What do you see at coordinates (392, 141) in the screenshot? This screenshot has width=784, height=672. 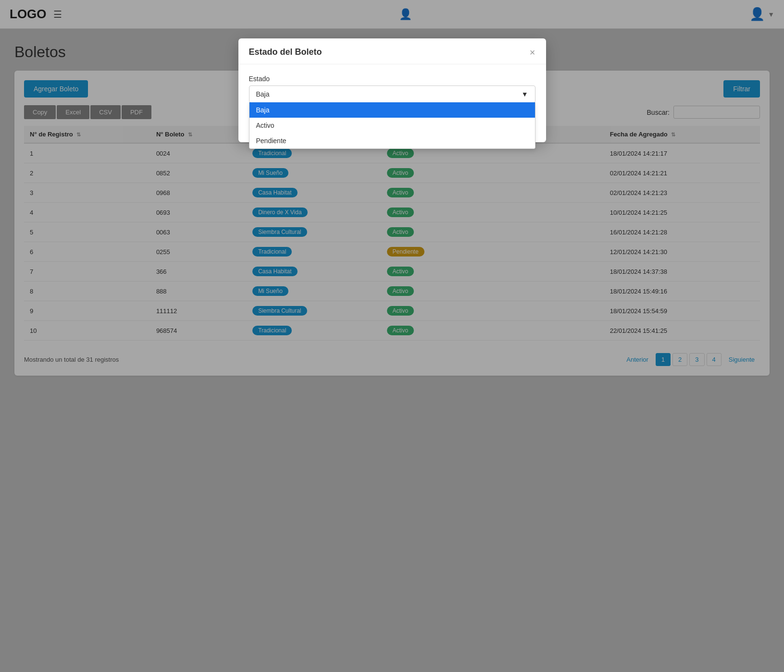 I see `option-pendiente: Pendiente` at bounding box center [392, 141].